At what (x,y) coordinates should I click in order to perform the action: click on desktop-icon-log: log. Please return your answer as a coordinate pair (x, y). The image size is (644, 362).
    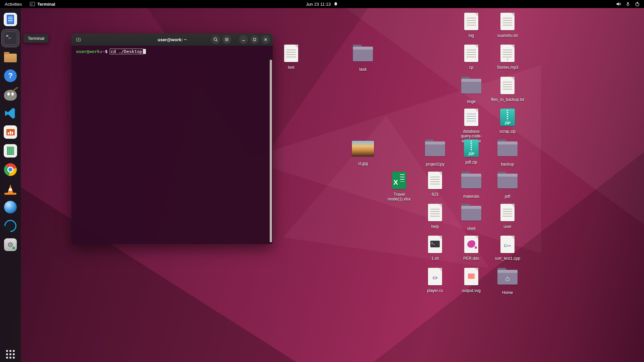
    Looking at the image, I should click on (471, 25).